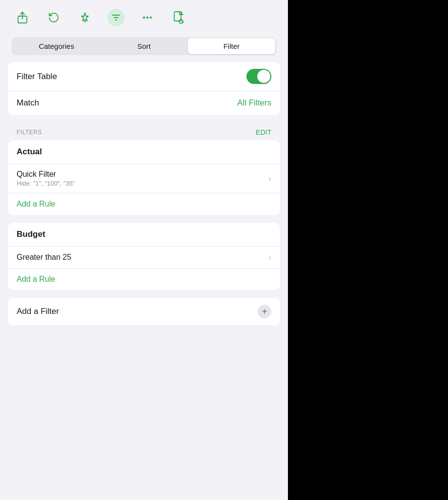 The height and width of the screenshot is (500, 448). What do you see at coordinates (144, 204) in the screenshot?
I see `actual-add-rule-button: Add a Rule` at bounding box center [144, 204].